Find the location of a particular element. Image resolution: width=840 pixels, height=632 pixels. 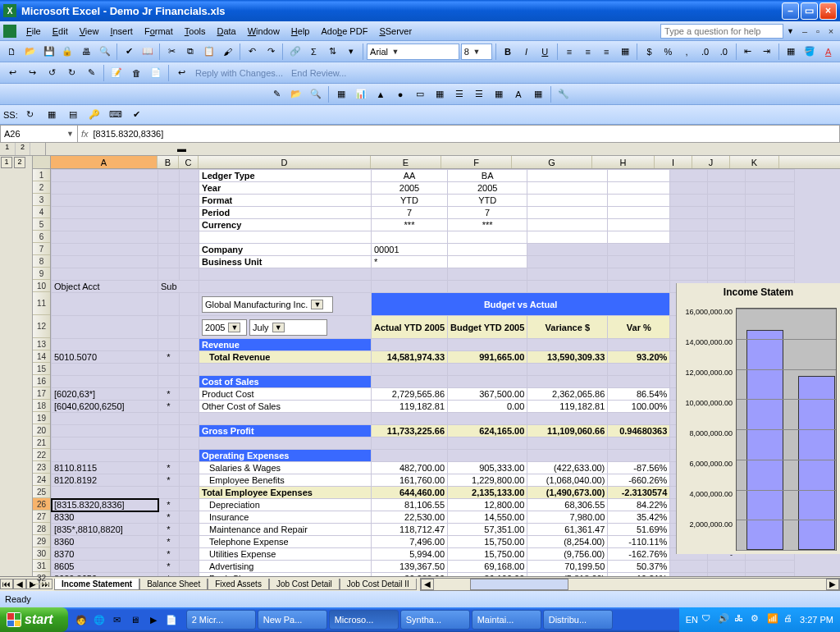

menu-edit: Edit is located at coordinates (61, 31).